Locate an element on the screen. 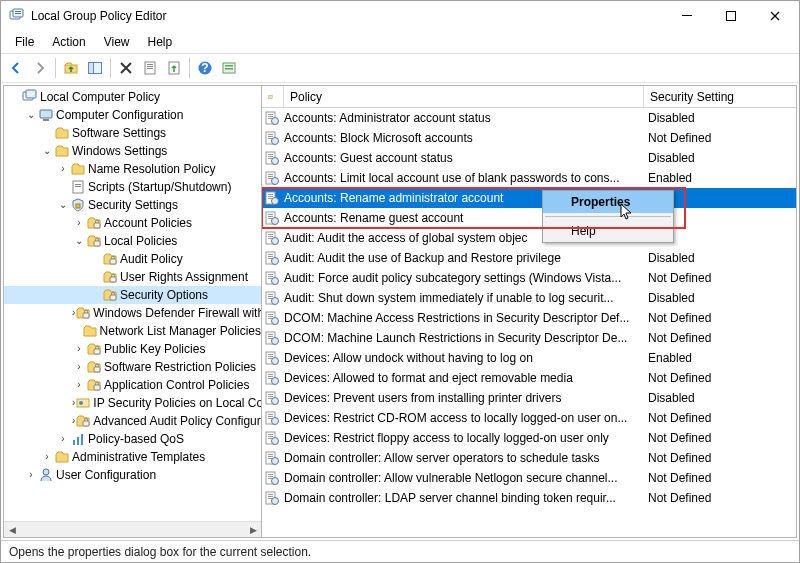  tree-item: ›User Configuration is located at coordinates (132, 475).